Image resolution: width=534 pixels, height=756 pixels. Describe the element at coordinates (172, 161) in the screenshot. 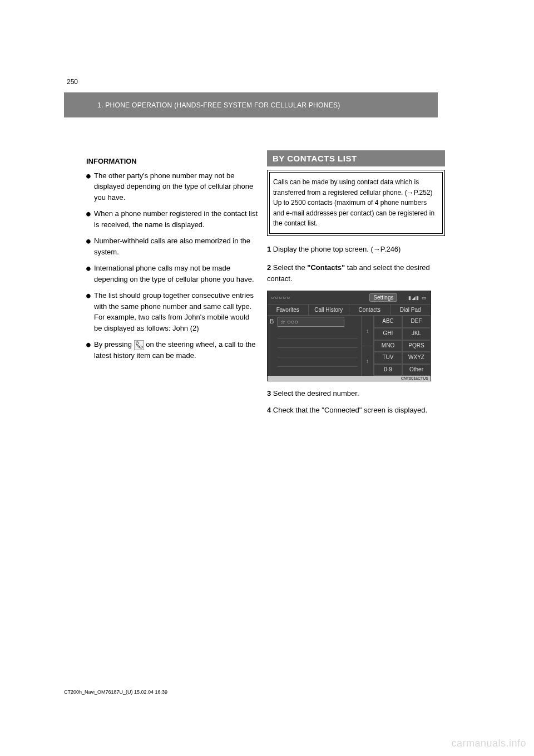

I see `information-heading: INFORMATION` at that location.